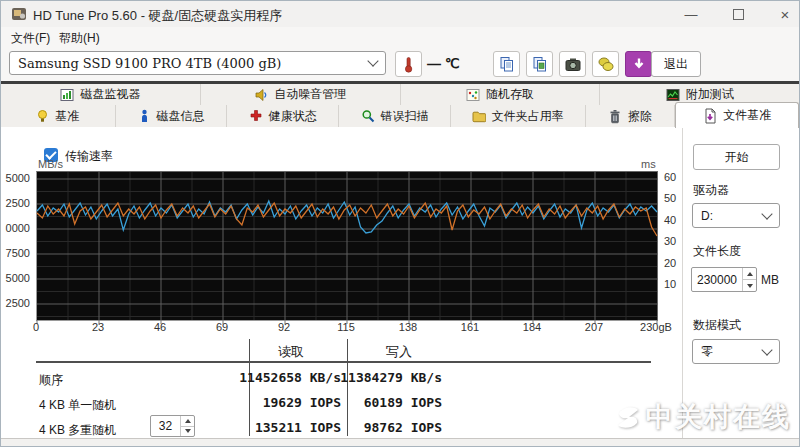 The width and height of the screenshot is (800, 447). Describe the element at coordinates (18, 203) in the screenshot. I see `left-axis-tick: 2500` at that location.